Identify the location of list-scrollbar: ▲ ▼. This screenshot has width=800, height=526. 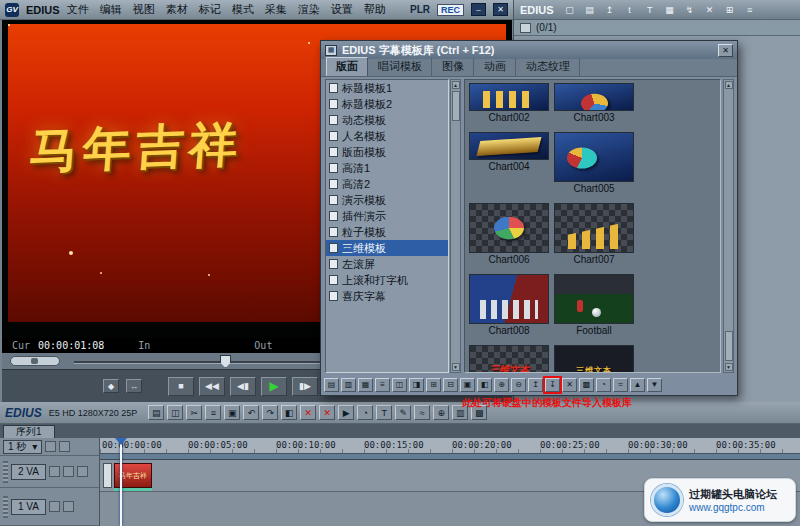
(456, 226).